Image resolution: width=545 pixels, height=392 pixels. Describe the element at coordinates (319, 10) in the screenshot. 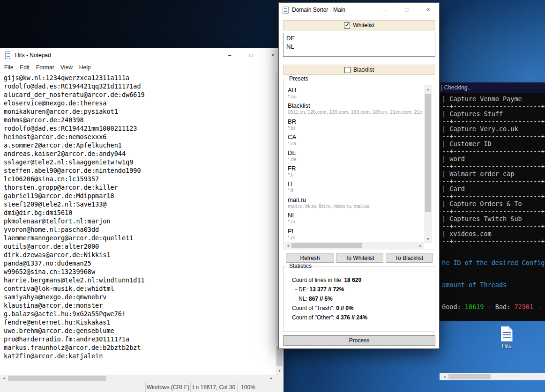

I see `sorter-title: Domain Sorter - Main` at that location.